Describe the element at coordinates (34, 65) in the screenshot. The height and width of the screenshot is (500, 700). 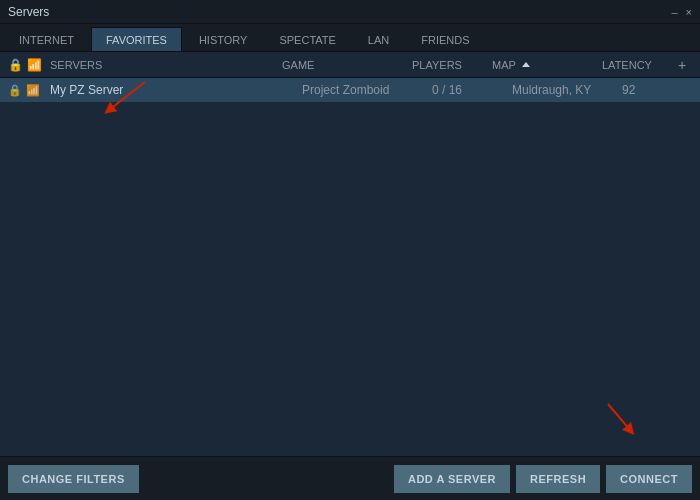
I see `signal-header-icon: 📶` at that location.